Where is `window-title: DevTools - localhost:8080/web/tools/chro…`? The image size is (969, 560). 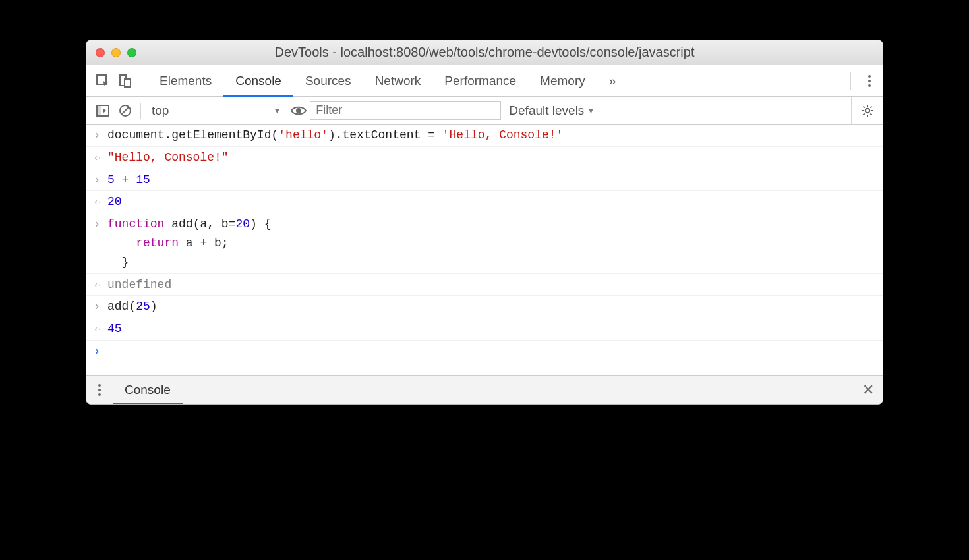 window-title: DevTools - localhost:8080/web/tools/chro… is located at coordinates (484, 53).